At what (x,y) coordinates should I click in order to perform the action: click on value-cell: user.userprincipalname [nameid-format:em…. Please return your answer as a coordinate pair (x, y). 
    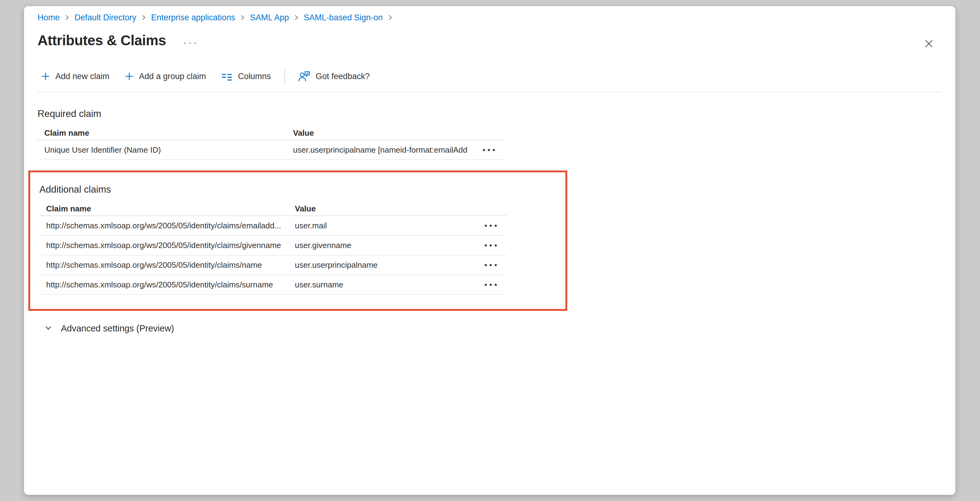
    Looking at the image, I should click on (380, 150).